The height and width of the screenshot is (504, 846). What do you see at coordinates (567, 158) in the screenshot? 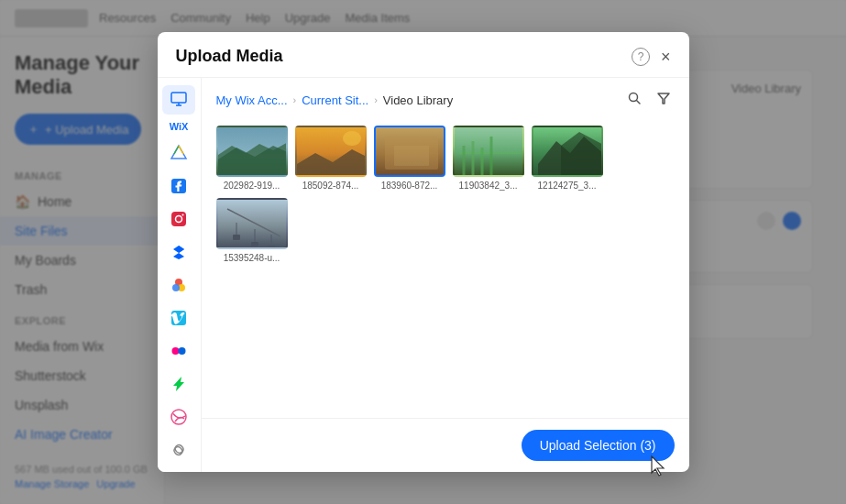
I see `media-item-5: 12124275_3...` at bounding box center [567, 158].